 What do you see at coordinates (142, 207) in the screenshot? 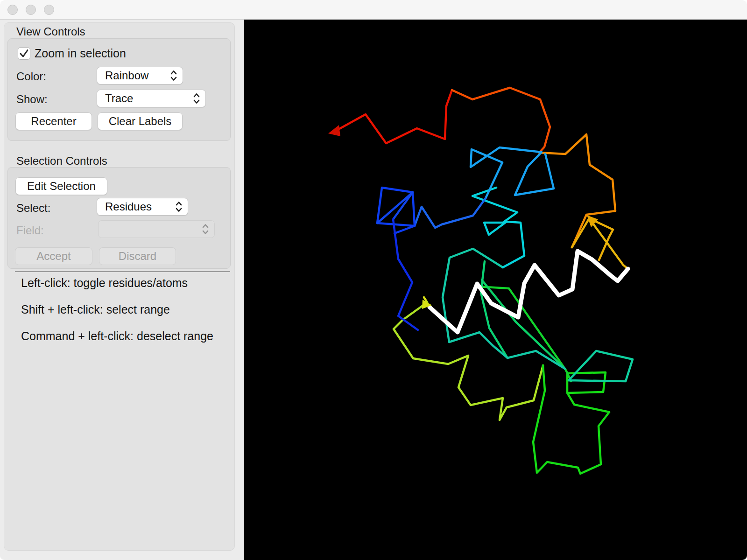
I see `select-popup: Residues` at bounding box center [142, 207].